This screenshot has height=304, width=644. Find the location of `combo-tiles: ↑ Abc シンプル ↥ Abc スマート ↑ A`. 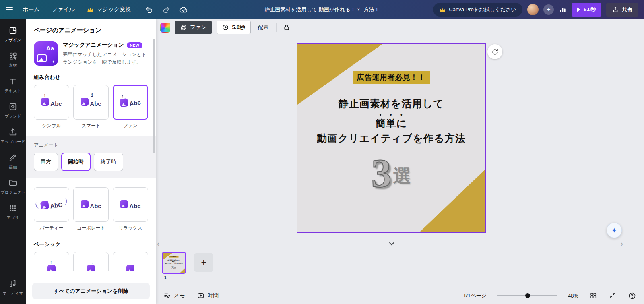

combo-tiles: ↑ Abc シンプル ↥ Abc スマート ↑ A is located at coordinates (91, 107).